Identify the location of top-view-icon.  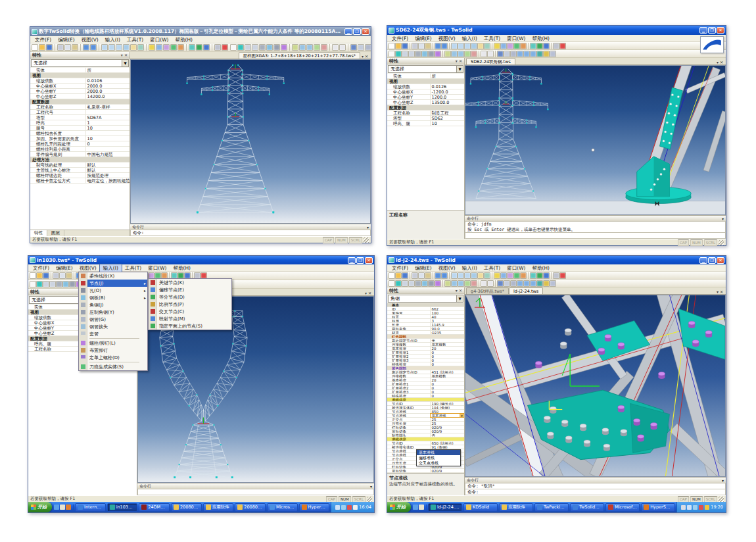
(533, 283).